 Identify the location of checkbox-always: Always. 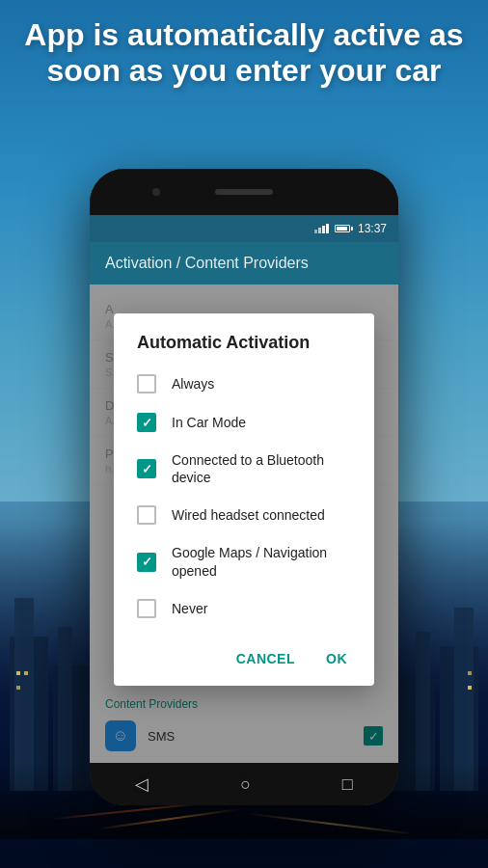
(244, 384).